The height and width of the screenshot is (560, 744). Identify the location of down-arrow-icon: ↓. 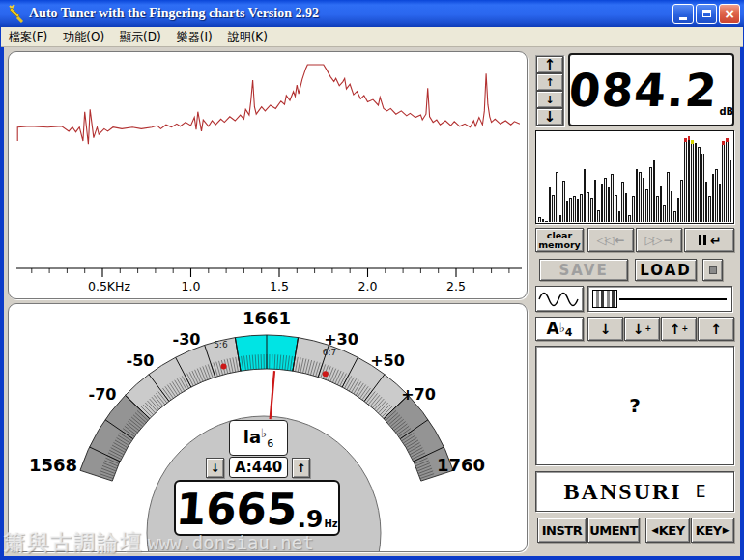
(606, 329).